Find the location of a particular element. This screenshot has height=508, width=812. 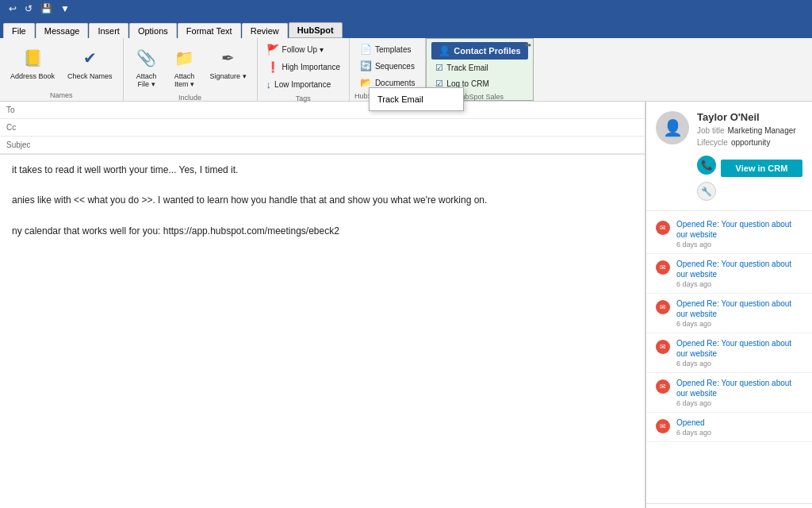

body-line-1: it takes to read it well worth your time… is located at coordinates (322, 170).